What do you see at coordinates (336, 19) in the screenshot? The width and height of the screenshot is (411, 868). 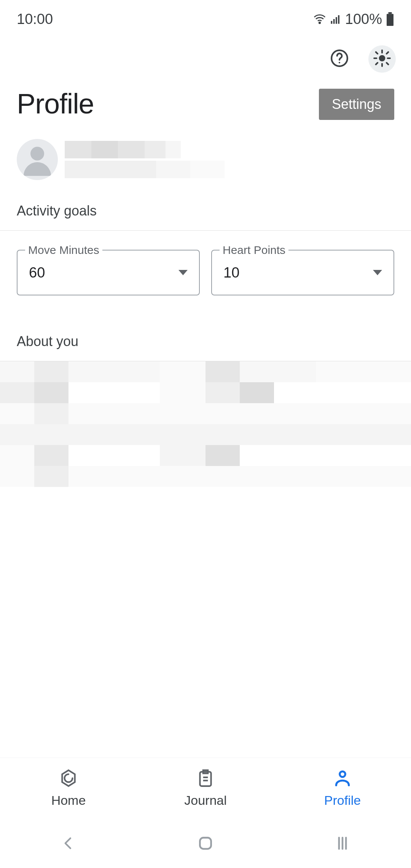 I see `signal-icon` at bounding box center [336, 19].